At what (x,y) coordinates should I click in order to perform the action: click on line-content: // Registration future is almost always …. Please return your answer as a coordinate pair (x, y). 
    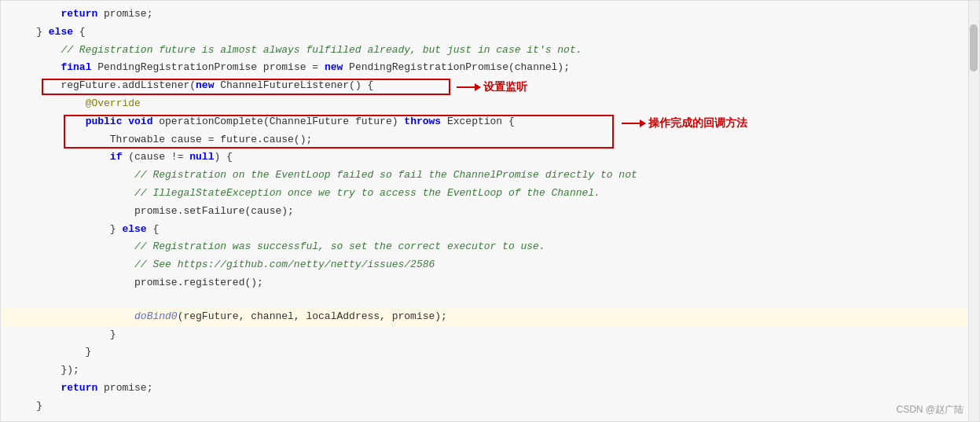
    Looking at the image, I should click on (490, 50).